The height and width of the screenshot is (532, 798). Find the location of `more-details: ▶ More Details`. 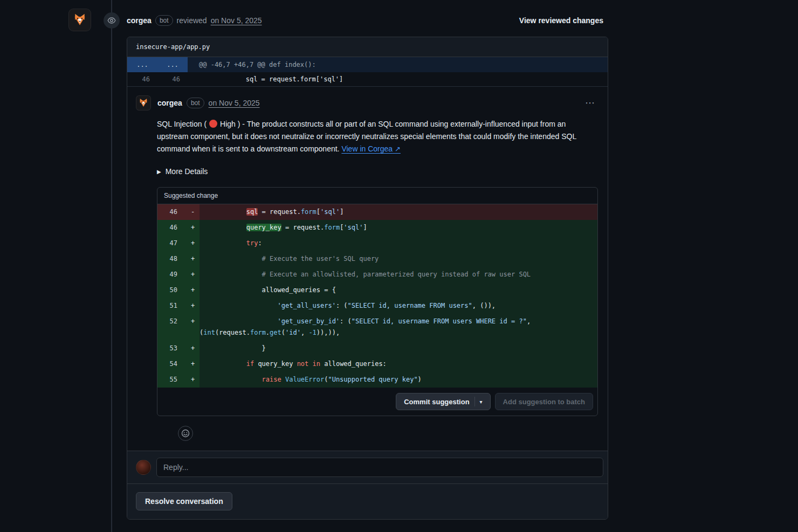

more-details: ▶ More Details is located at coordinates (377, 171).